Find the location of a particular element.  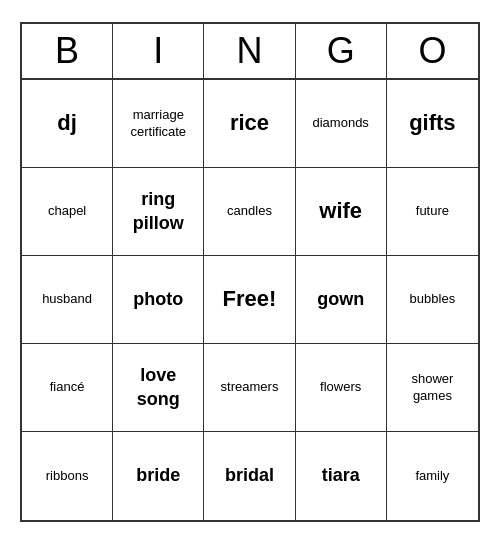

bingo-cell-3-0: fiancé is located at coordinates (68, 388).